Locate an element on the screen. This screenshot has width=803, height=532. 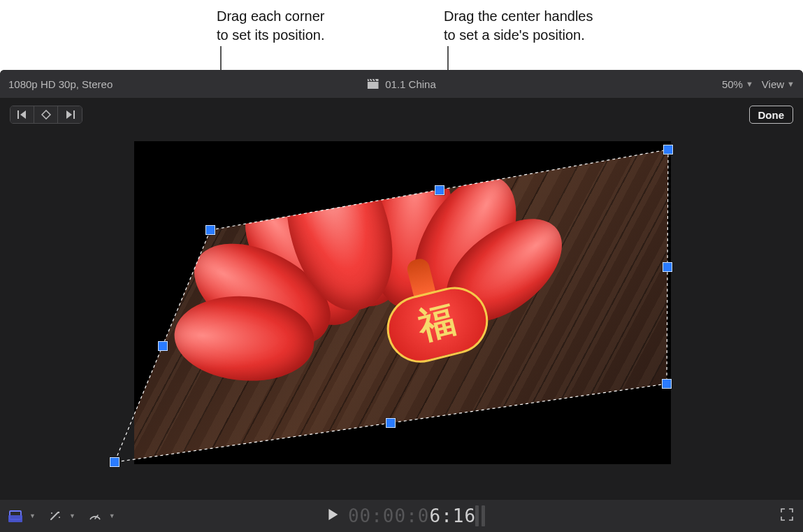
callout-corner: Drag each corner to set its position. is located at coordinates (271, 26).